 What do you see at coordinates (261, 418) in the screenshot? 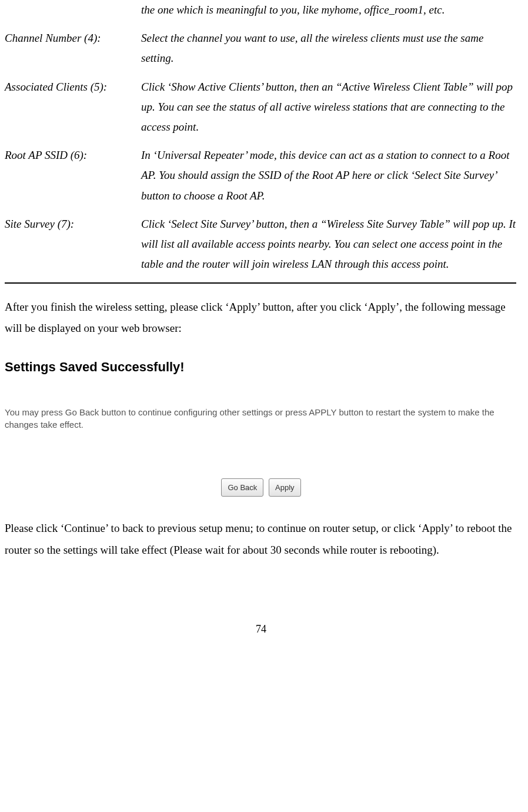
I see `dialog-subtext: You may press Go Back button to continue…` at bounding box center [261, 418].